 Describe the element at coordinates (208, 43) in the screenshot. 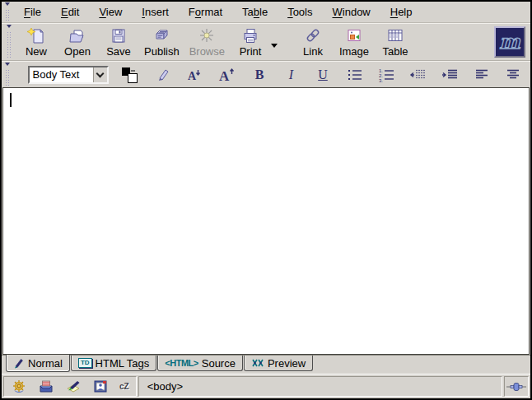

I see `browse-button: Browse` at that location.